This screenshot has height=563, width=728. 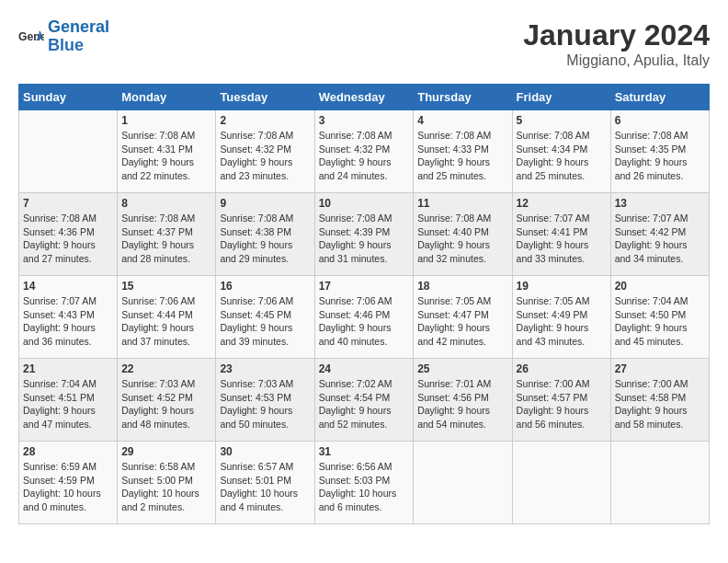 What do you see at coordinates (463, 400) in the screenshot?
I see `calendar-cell: 25Sunrise: 7:01 AMSunset: 4:56 PMDayligh…` at bounding box center [463, 400].